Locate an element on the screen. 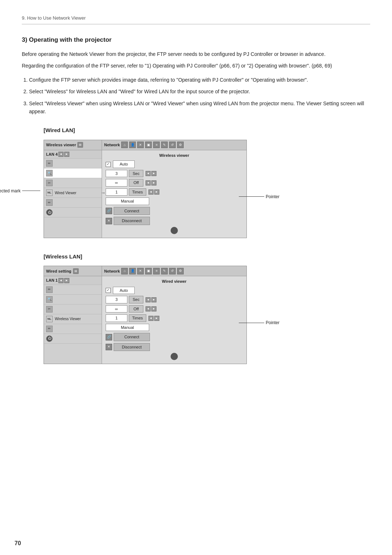 Image resolution: width=392 pixels, height=555 pixels. page-number: 70 is located at coordinates (18, 543).